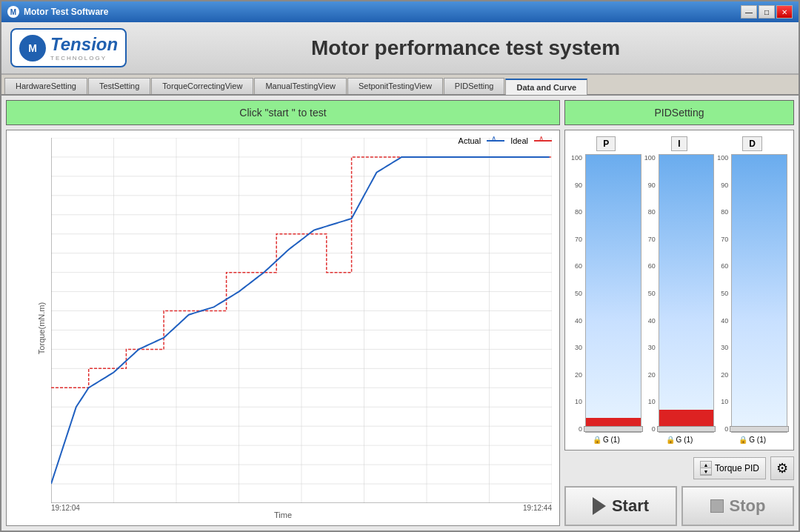  Describe the element at coordinates (679, 468) in the screenshot. I see `pid-controls: ▲ ▼ Torque PID ⚙` at that location.